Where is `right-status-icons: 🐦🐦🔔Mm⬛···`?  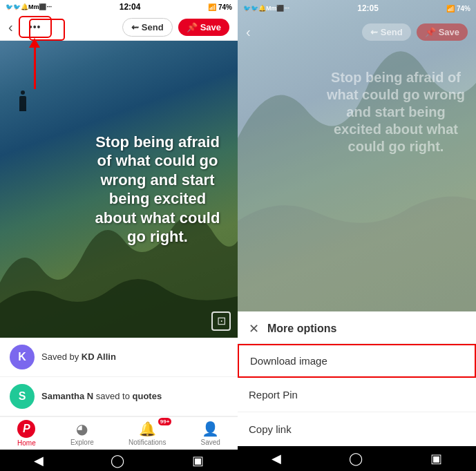
right-status-icons: 🐦🐦🔔Mm⬛··· is located at coordinates (267, 8).